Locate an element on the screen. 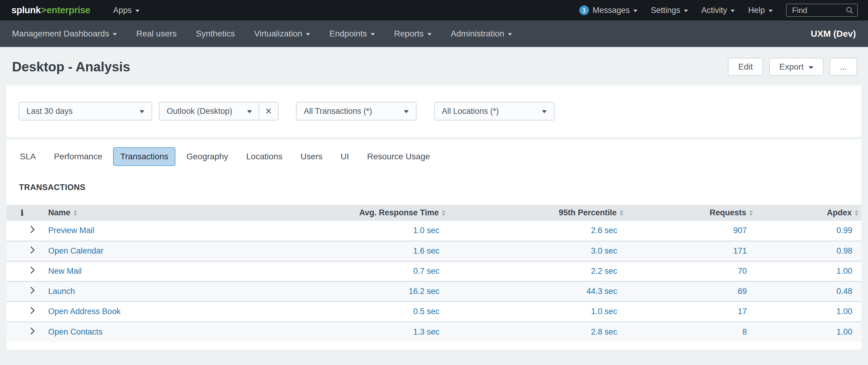 This screenshot has width=868, height=365. topbar-menu-0: 1 Messages is located at coordinates (609, 10).